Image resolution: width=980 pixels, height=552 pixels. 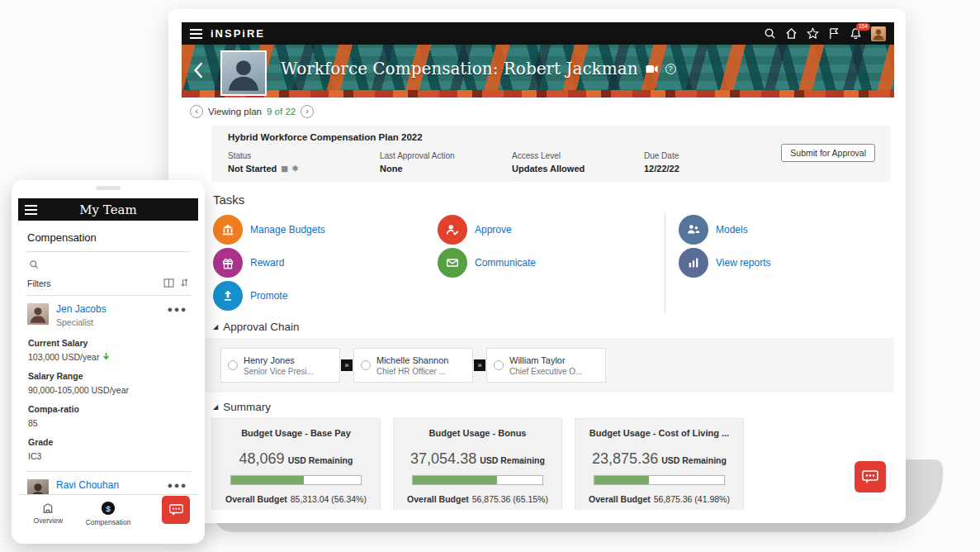 What do you see at coordinates (552, 230) in the screenshot?
I see `task-approve: Approve` at bounding box center [552, 230].